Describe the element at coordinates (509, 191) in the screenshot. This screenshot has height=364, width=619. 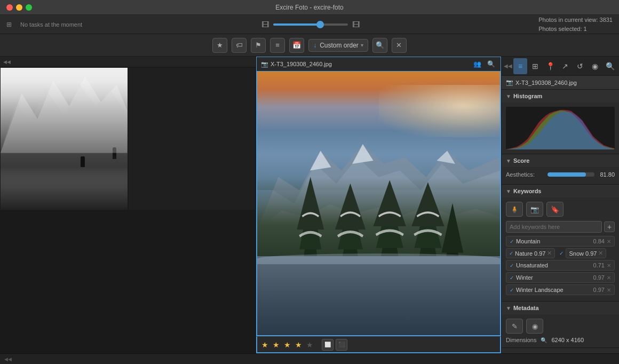
I see `keywords-arrow: ▼` at that location.